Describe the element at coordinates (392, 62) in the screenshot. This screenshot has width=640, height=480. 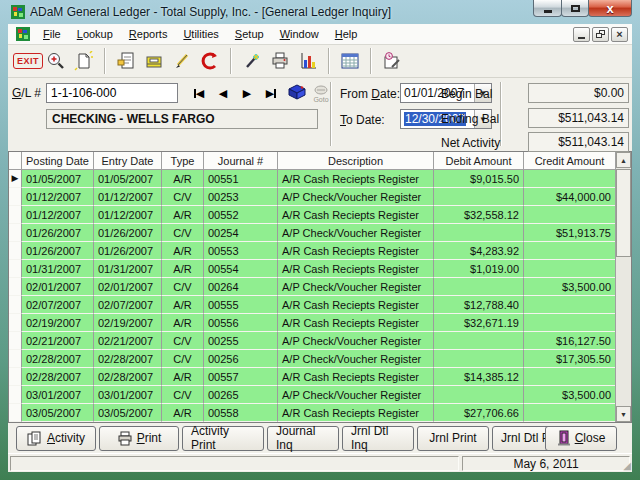
I see `schedule-button` at that location.